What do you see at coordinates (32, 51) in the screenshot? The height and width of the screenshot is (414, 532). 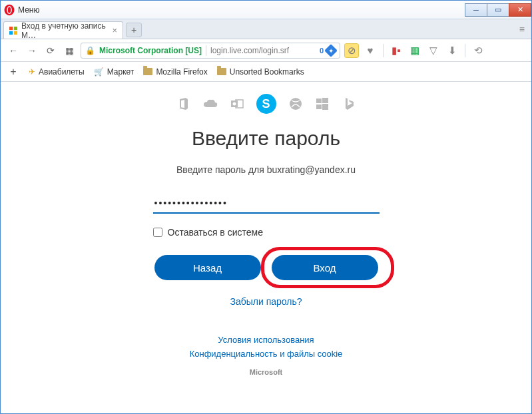 I see `forward-nav-button: →` at bounding box center [32, 51].